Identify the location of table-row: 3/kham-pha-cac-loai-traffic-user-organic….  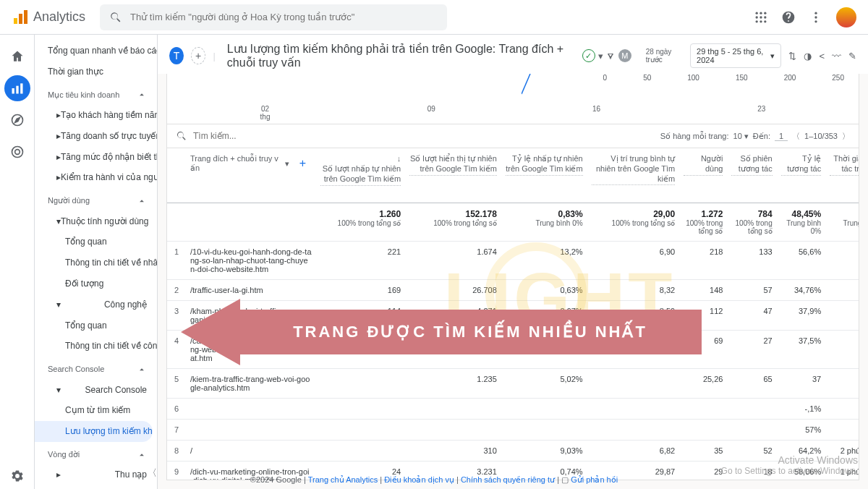
(514, 315).